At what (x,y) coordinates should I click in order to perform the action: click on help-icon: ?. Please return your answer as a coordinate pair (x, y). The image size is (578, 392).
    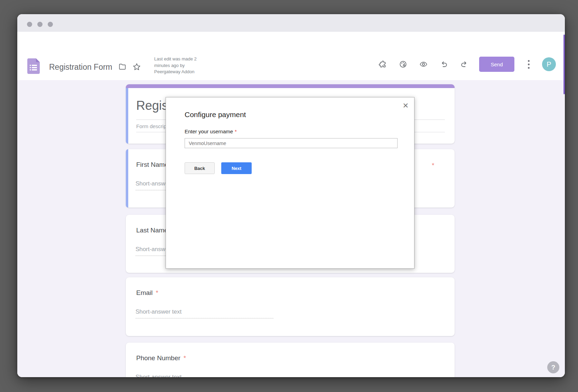
    Looking at the image, I should click on (553, 367).